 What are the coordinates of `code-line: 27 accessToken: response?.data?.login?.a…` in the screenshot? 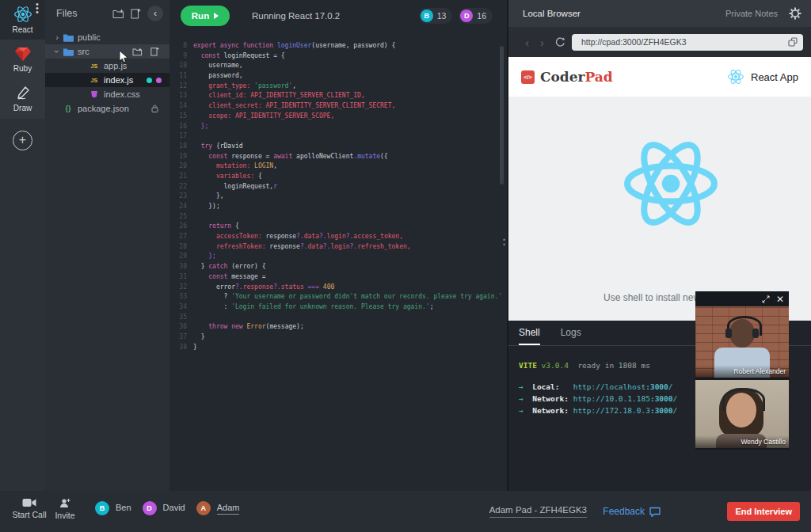 It's located at (338, 238).